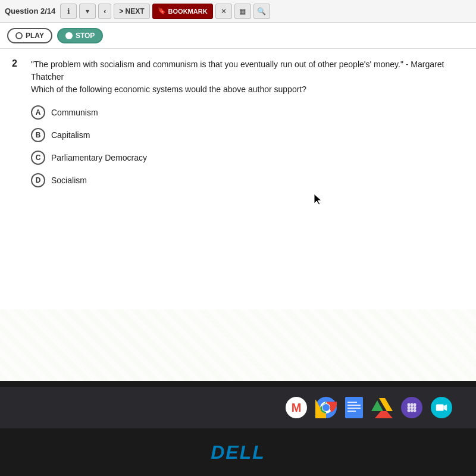  Describe the element at coordinates (30, 36) in the screenshot. I see `play-button: PLAY` at that location.